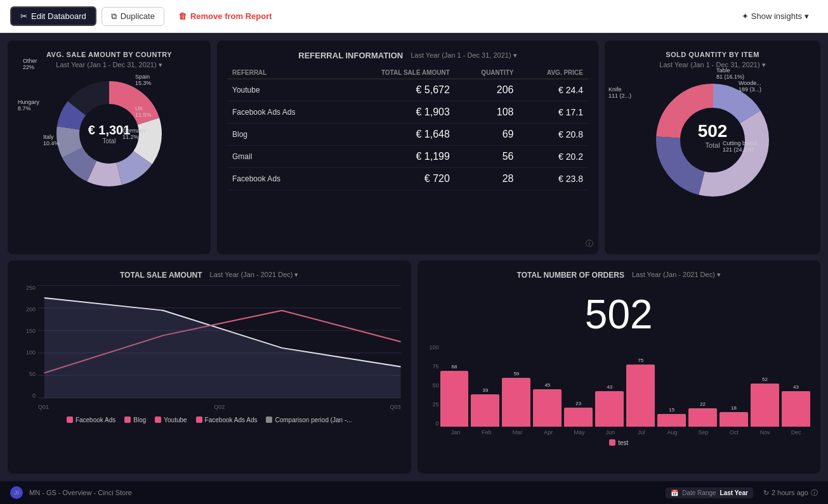 This screenshot has height=504, width=828. What do you see at coordinates (29, 105) in the screenshot?
I see `legend-hungary: Hungary8.7%` at bounding box center [29, 105].